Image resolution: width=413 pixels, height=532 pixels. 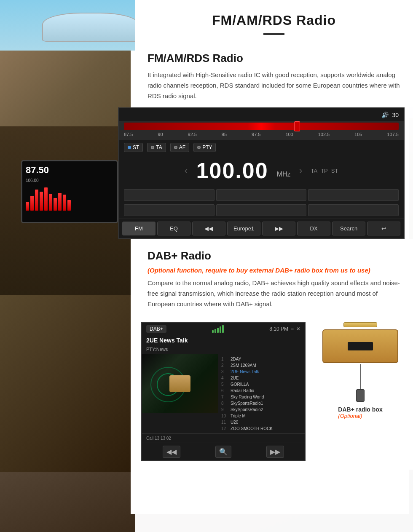 What do you see at coordinates (261, 195) in the screenshot?
I see `preset-grid-row1` at bounding box center [261, 195].